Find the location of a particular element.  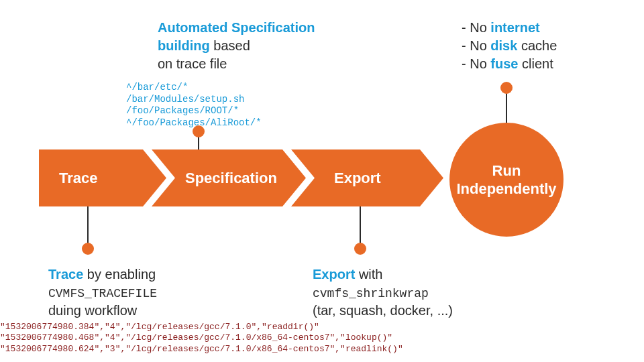

circle-line1: Run is located at coordinates (506, 171).